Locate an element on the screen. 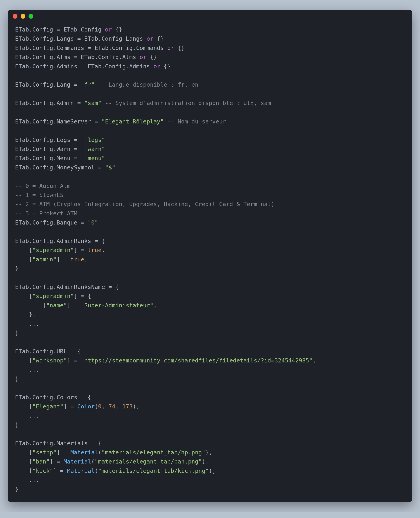  code-token: ETab.Config.URL is located at coordinates (43, 351).